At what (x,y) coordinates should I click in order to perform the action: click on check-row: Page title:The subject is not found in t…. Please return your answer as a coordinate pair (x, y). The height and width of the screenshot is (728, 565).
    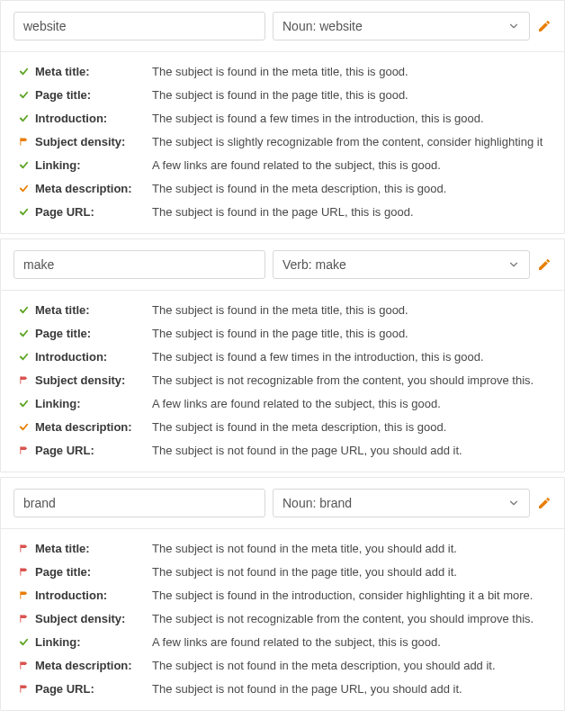
    Looking at the image, I should click on (282, 572).